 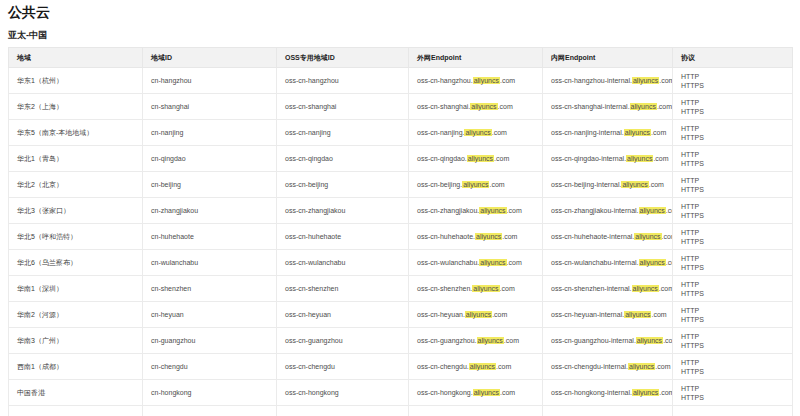 What do you see at coordinates (210, 185) in the screenshot?
I see `region-id-cell: cn-beijing` at bounding box center [210, 185].